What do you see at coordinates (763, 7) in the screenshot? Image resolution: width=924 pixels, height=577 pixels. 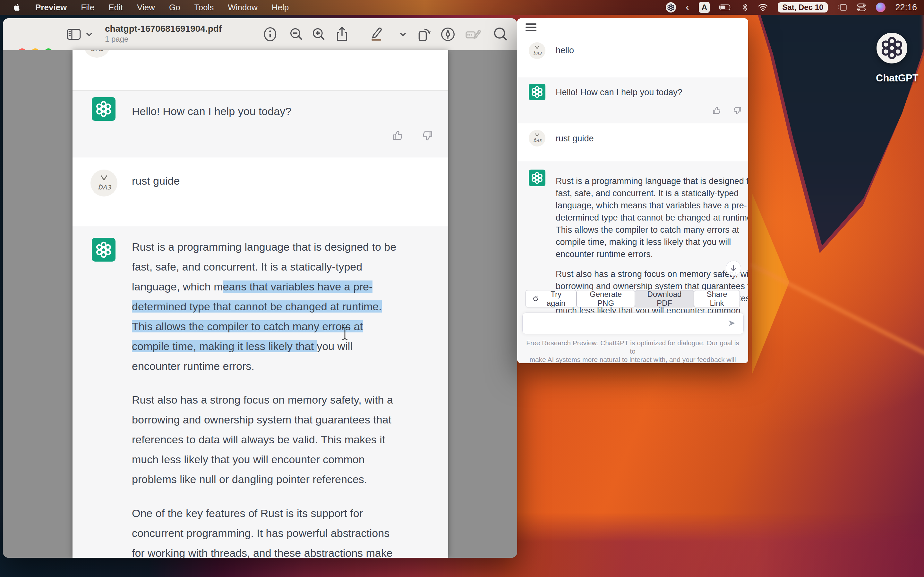 I see `wifi-icon` at bounding box center [763, 7].